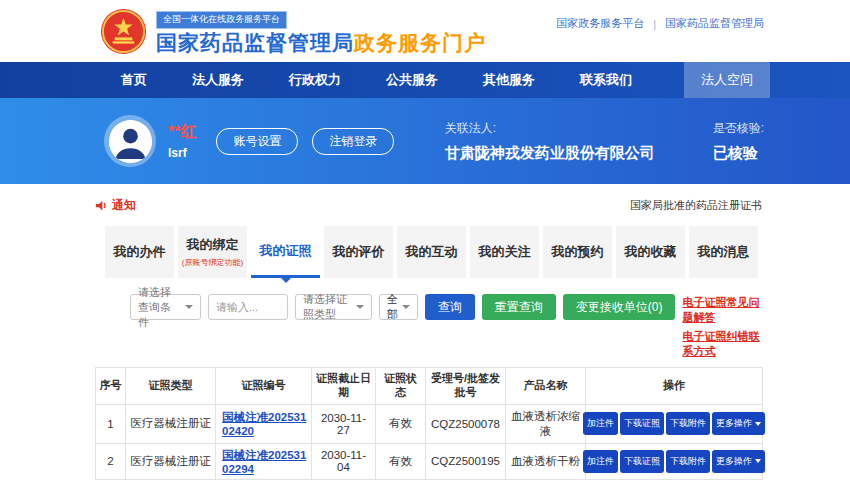 The image size is (850, 480). What do you see at coordinates (505, 252) in the screenshot?
I see `tab-label: 我的关注` at bounding box center [505, 252].